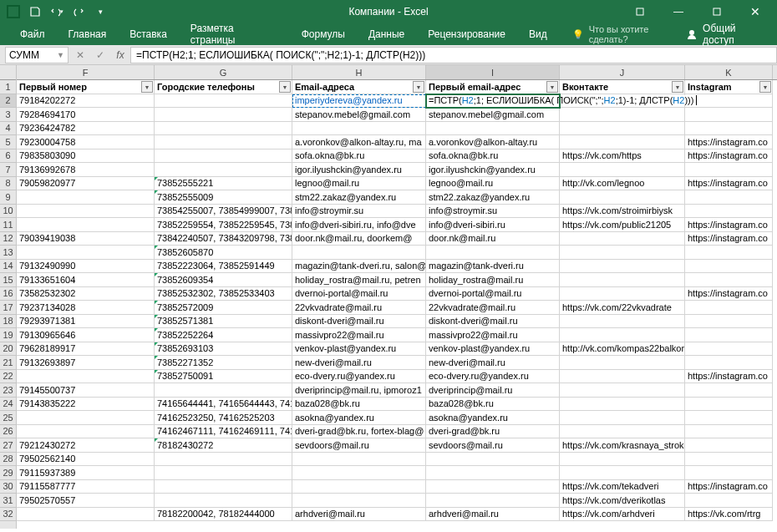 This screenshot has width=777, height=532. I want to click on cell: venkov-plast@yandex.ru, so click(493, 349).